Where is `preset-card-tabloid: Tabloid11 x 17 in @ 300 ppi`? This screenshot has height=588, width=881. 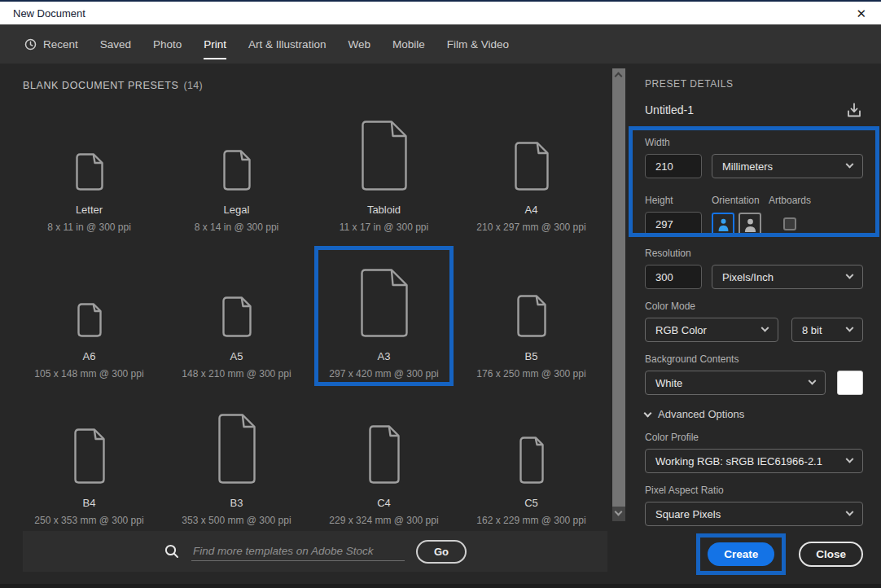
preset-card-tabloid: Tabloid11 x 17 in @ 300 ppi is located at coordinates (384, 169).